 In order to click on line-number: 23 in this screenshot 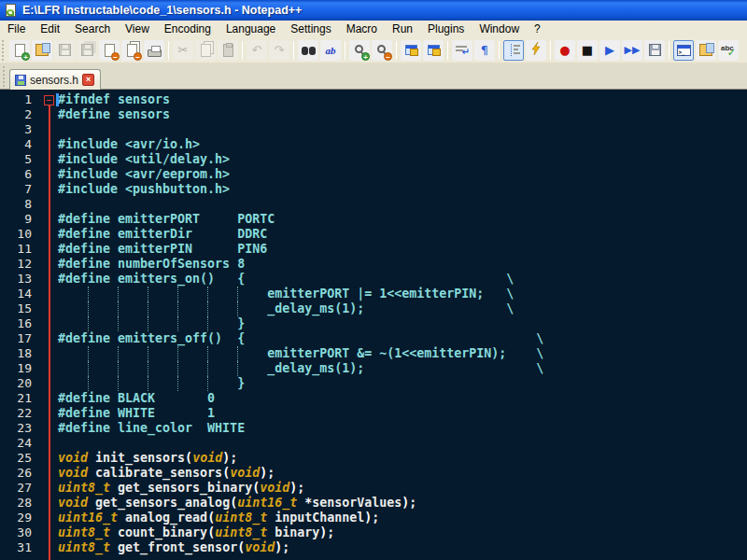, I will do `click(19, 428)`.